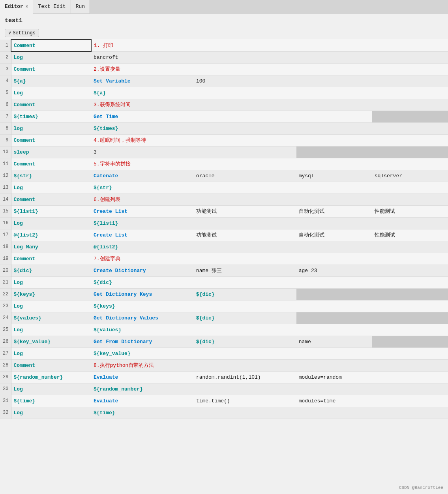 This screenshot has width=448, height=494. What do you see at coordinates (142, 353) in the screenshot?
I see `col-command: ${key_value}` at bounding box center [142, 353].